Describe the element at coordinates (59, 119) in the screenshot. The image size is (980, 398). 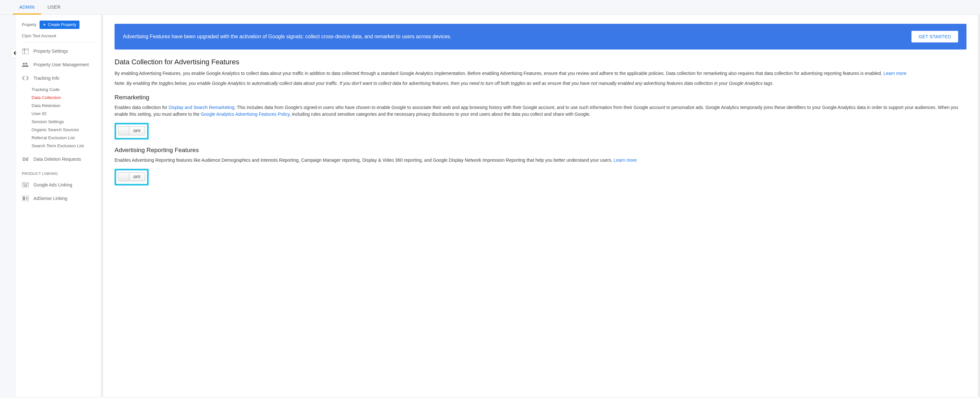
I see `tracking-info-submenu: Tracking Code Data Collection Data Reten…` at that location.